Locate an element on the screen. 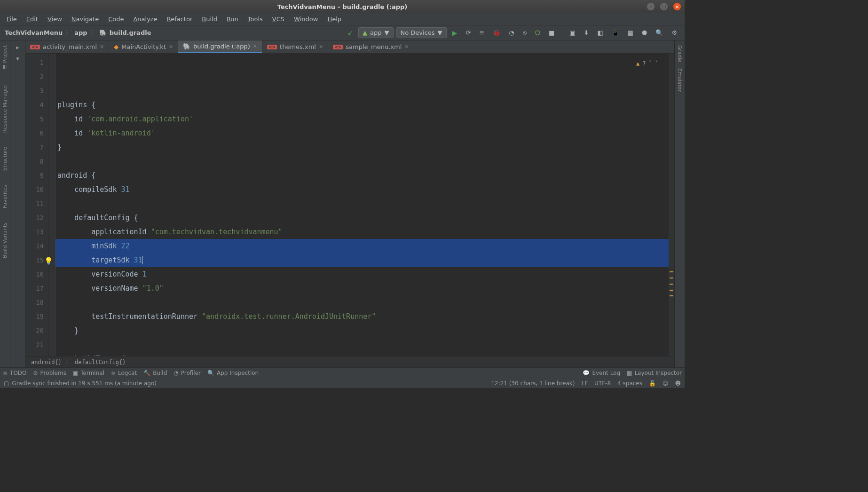  coverage-icon: ≡ is located at coordinates (481, 33).